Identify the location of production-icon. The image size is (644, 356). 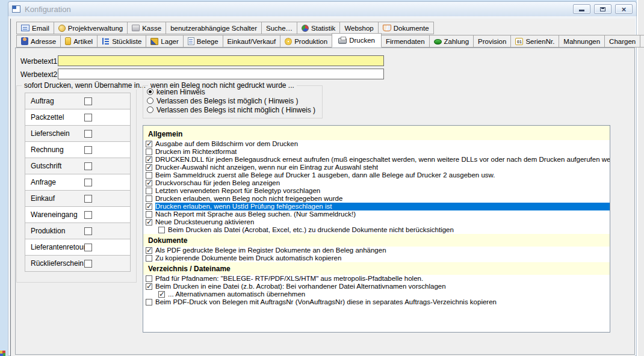
(288, 41).